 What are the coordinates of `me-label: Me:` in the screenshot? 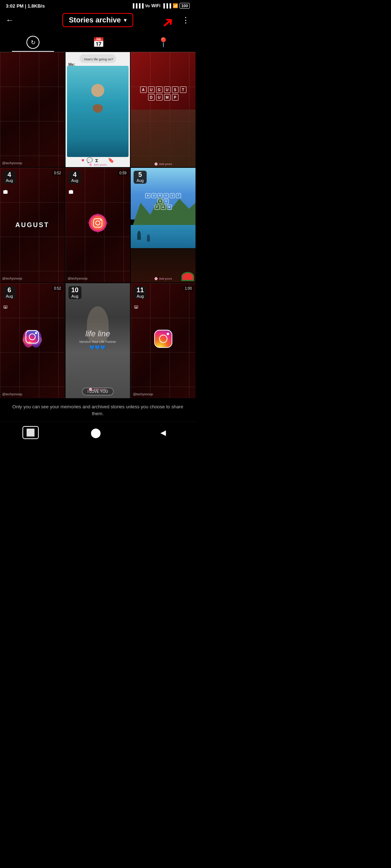 It's located at (72, 64).